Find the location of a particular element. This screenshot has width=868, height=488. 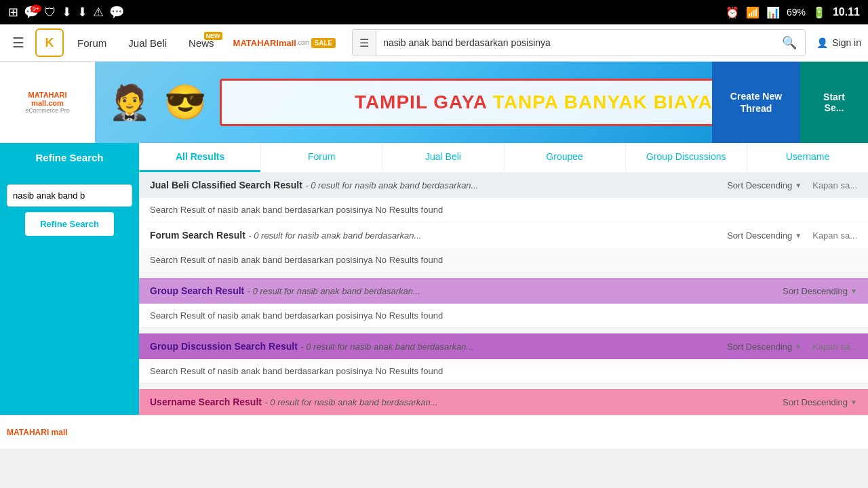

group-disc-kapan: Kapan sa... is located at coordinates (835, 347).